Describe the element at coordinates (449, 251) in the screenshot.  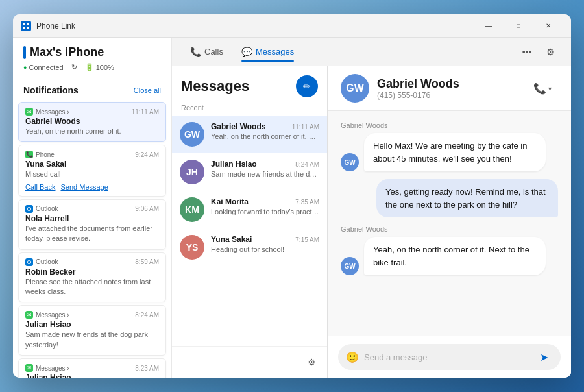
I see `chat-msg-group-3: Gabriel Woods GW Yeah, on the north corn…` at that location.